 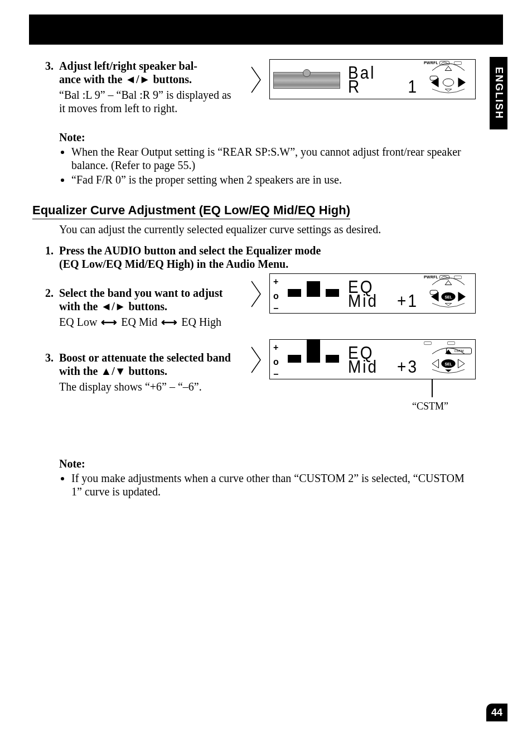 What do you see at coordinates (383, 301) in the screenshot?
I see `lcd-text-bottom: Mid +1` at bounding box center [383, 301].